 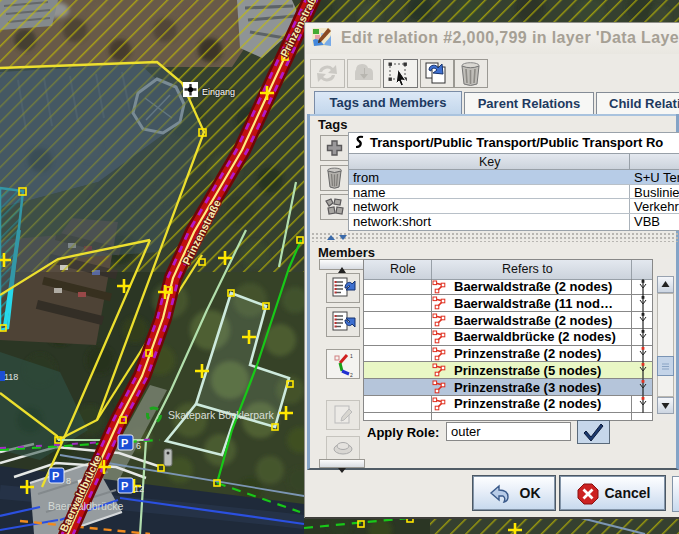 I want to click on svg-text: 12, so click(x=139, y=489).